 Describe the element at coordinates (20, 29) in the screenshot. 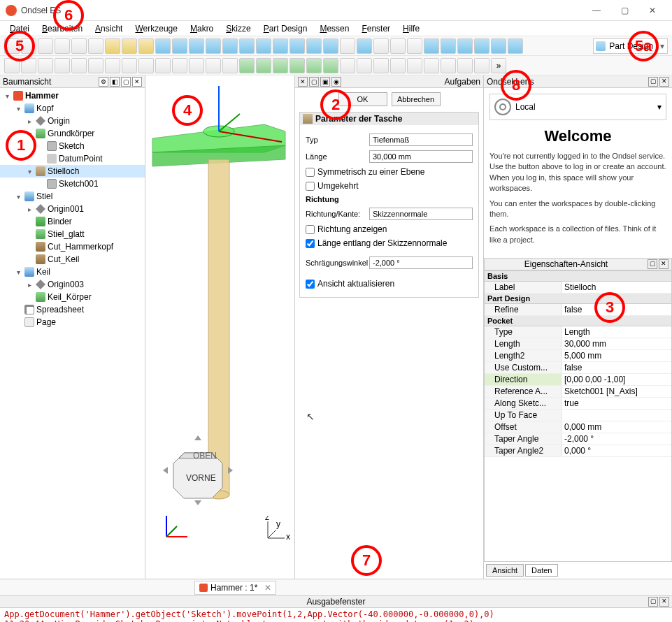

I see `menu-file: Datei` at that location.